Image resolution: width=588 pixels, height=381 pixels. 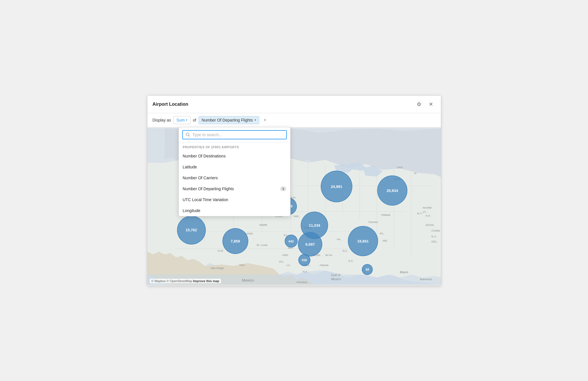 What do you see at coordinates (419, 104) in the screenshot?
I see `gear-icon: ⚙` at bounding box center [419, 104].